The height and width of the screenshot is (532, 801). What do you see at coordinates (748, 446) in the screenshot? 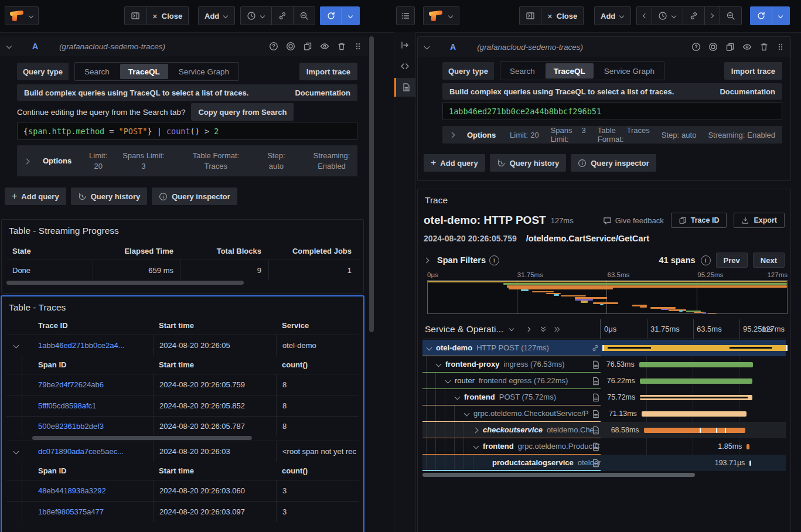
I see `span-bar: 1.85ms` at bounding box center [748, 446].